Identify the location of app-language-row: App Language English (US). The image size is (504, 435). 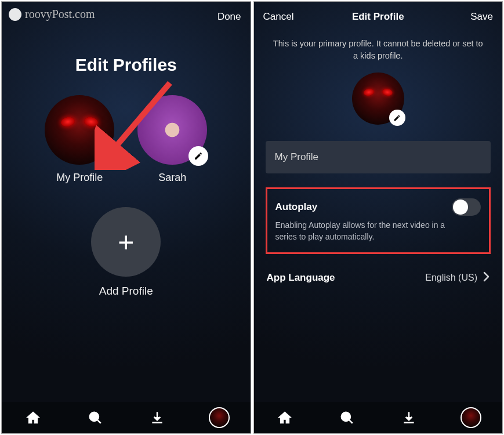
(378, 278).